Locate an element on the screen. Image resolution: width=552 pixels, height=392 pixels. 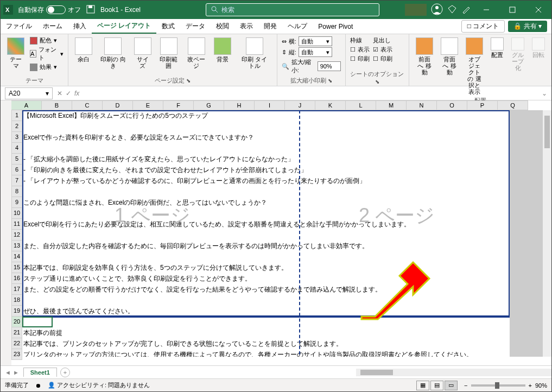
row-header-10: 10 is located at coordinates (17, 213).